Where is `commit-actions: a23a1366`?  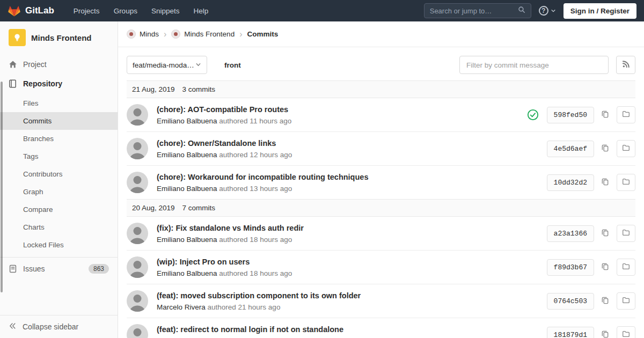 commit-actions: a23a1366 is located at coordinates (591, 233).